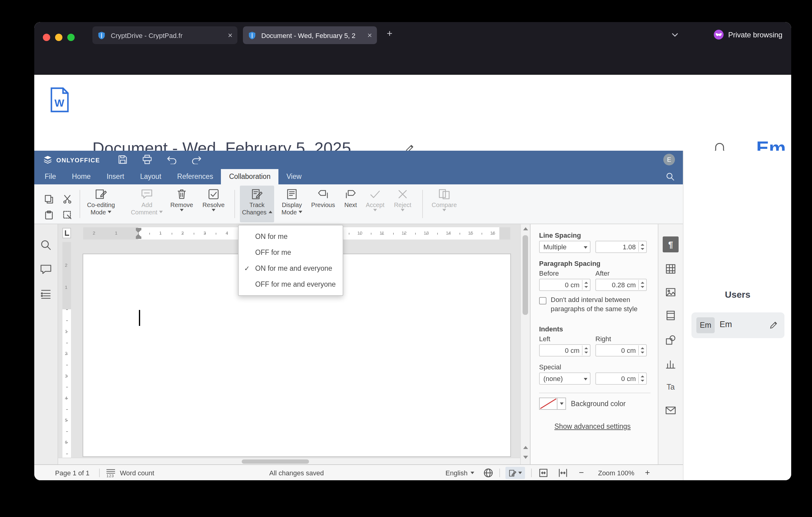 Image resolution: width=812 pixels, height=517 pixels. Describe the element at coordinates (147, 204) in the screenshot. I see `add-comment-button: AddComment` at that location.